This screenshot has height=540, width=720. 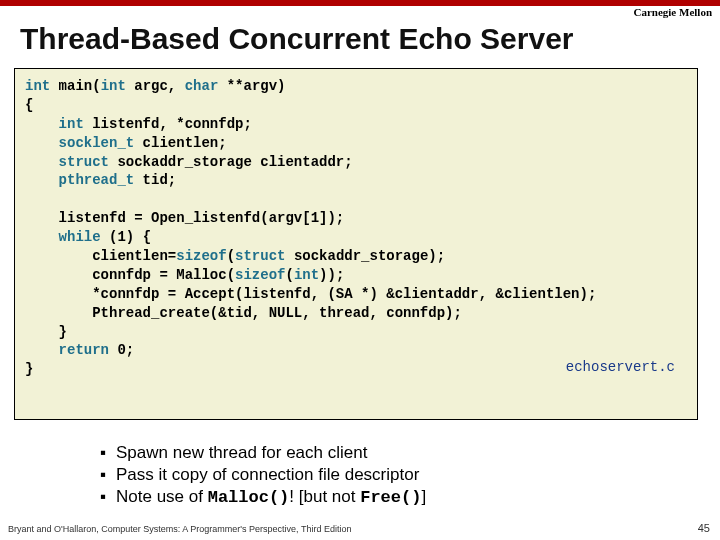 I want to click on code-text: **argv), so click(x=252, y=86).